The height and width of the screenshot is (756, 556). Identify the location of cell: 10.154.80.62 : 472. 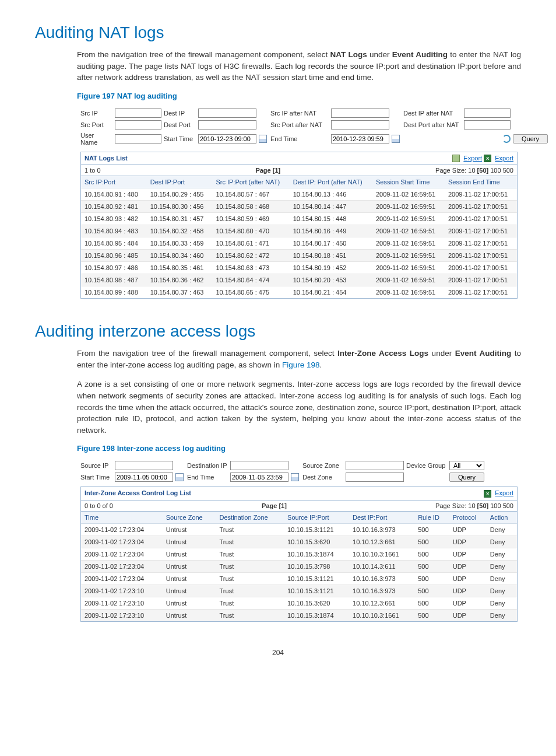
(251, 256).